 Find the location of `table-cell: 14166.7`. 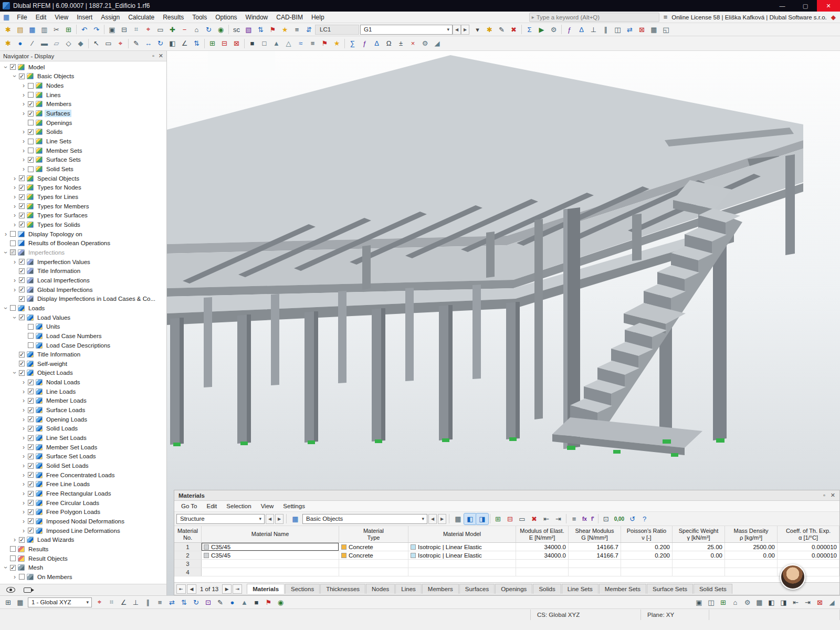

table-cell: 14166.7 is located at coordinates (595, 547).